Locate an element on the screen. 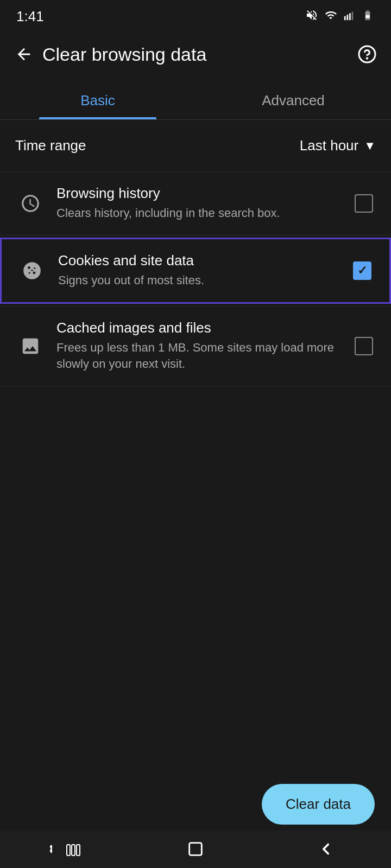 The height and width of the screenshot is (868, 391). tab-basic: Basic is located at coordinates (98, 100).